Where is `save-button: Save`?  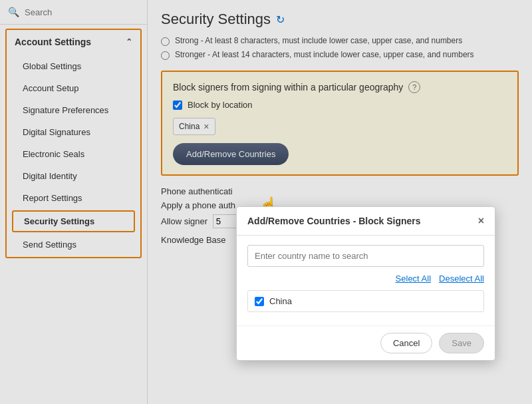
save-button: Save is located at coordinates (462, 343).